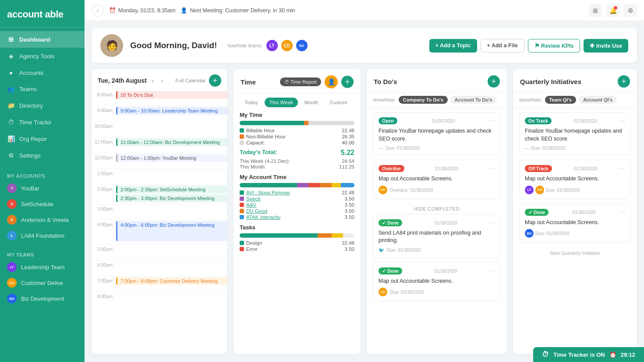  Describe the element at coordinates (172, 281) in the screenshot. I see `cal-event: 7:00pm - 8:00pm: Customer Delivery Meeti…` at that location.